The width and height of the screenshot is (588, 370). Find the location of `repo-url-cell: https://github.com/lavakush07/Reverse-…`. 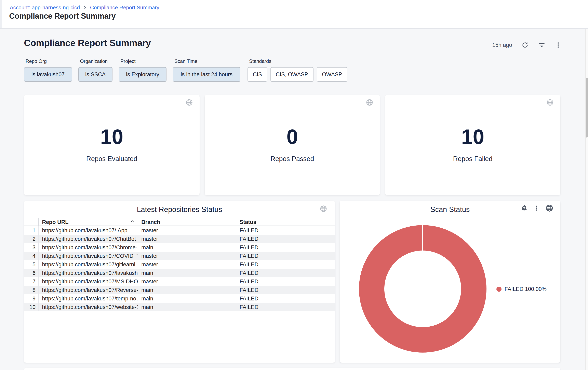

repo-url-cell: https://github.com/lavakush07/Reverse-… is located at coordinates (88, 290).